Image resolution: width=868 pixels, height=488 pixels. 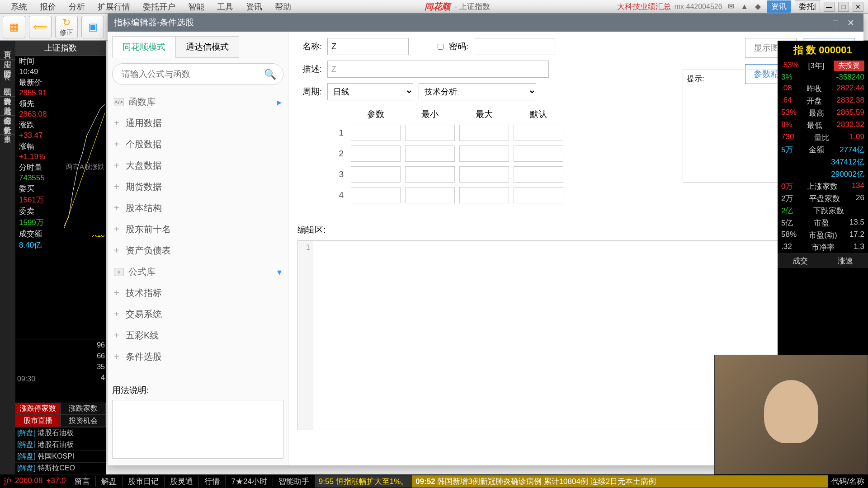 What do you see at coordinates (198, 123) in the screenshot?
I see `tree-node: +通用数据` at bounding box center [198, 123].